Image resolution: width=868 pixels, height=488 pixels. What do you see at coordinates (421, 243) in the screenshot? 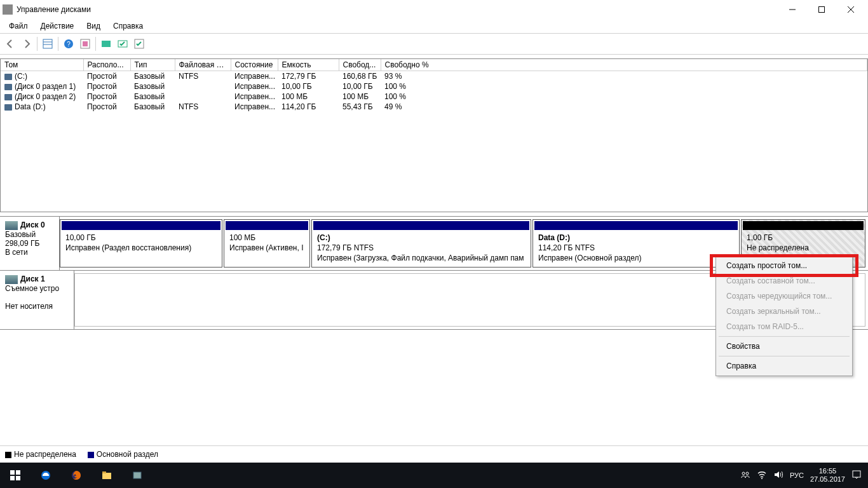
I see `partition: (C:)172,79 ГБ NTFSИсправен (Загрузка, Фа…` at bounding box center [421, 243].